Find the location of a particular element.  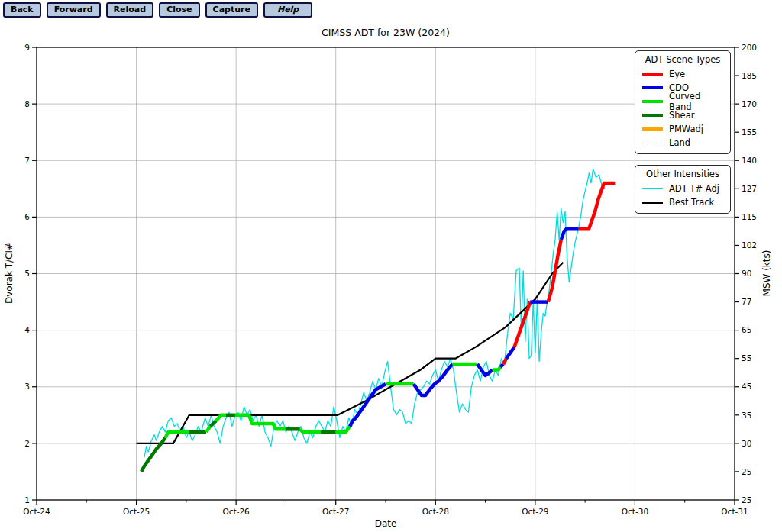

y-left-tick-label: 6 is located at coordinates (27, 217).